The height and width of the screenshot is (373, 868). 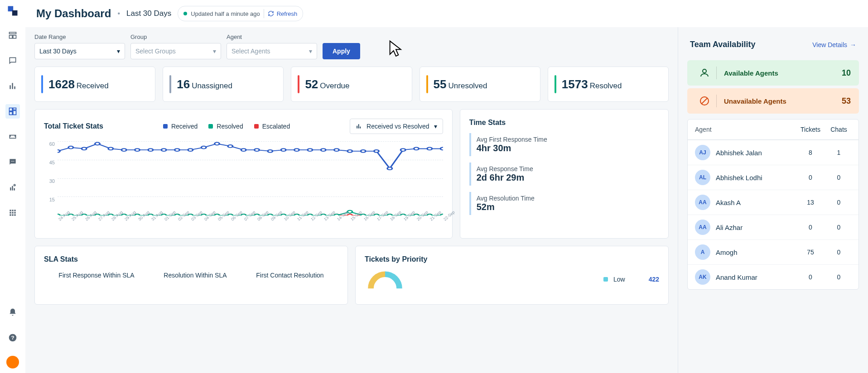 I want to click on agent-row: AAmogh 75 0, so click(x=773, y=252).